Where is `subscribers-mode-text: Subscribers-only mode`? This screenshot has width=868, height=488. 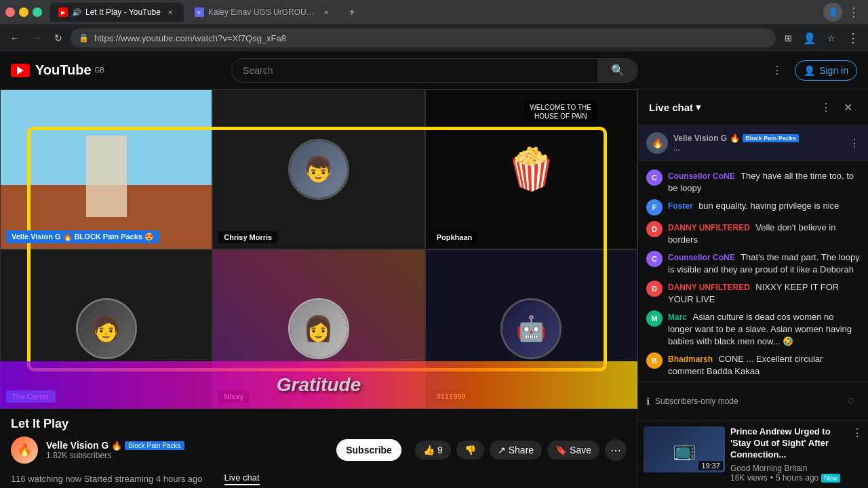 subscribers-mode-text: Subscribers-only mode is located at coordinates (697, 401).